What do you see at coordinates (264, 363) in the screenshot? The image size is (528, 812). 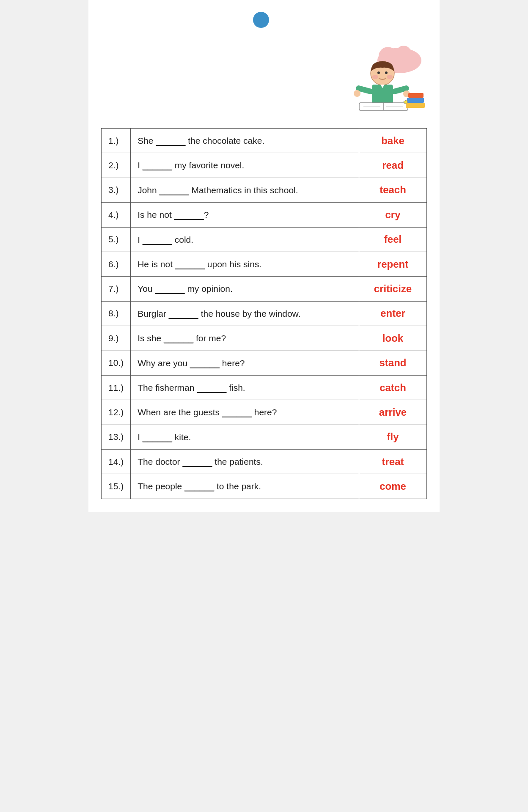 I see `table-row: 10.)Why are you ______ here?stand` at bounding box center [264, 363].